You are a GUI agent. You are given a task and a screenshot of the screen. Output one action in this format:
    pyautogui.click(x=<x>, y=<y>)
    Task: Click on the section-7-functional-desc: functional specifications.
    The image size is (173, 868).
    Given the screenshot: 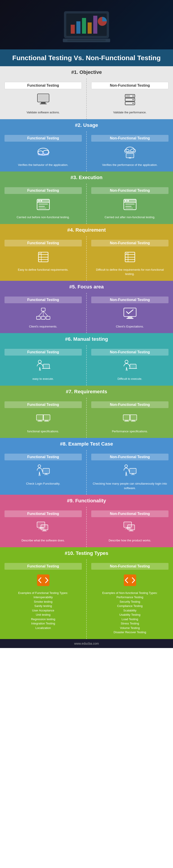 What is the action you would take?
    pyautogui.click(x=43, y=431)
    